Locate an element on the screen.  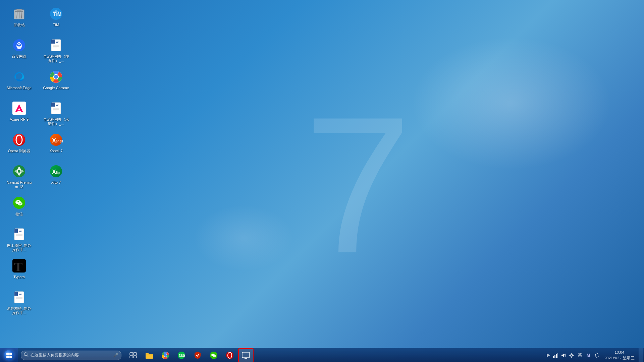
taskbar-wechat is located at coordinates (214, 355).